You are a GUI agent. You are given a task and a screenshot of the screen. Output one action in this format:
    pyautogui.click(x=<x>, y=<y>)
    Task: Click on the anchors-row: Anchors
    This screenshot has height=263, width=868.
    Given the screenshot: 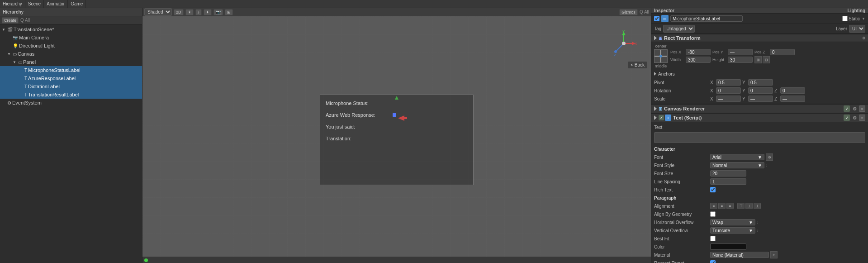 What is the action you would take?
    pyautogui.click(x=760, y=74)
    